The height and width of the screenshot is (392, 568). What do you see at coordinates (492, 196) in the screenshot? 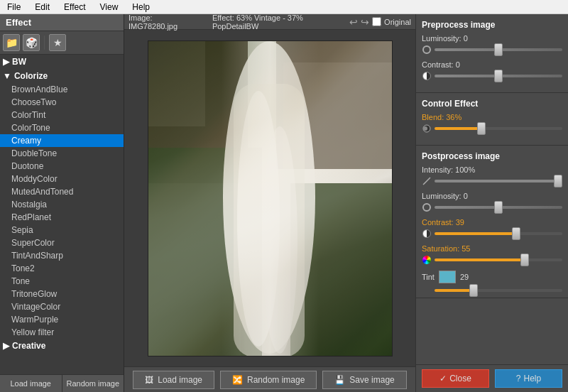
I see `luminosity2-label: Luminosity: 0` at bounding box center [492, 196].